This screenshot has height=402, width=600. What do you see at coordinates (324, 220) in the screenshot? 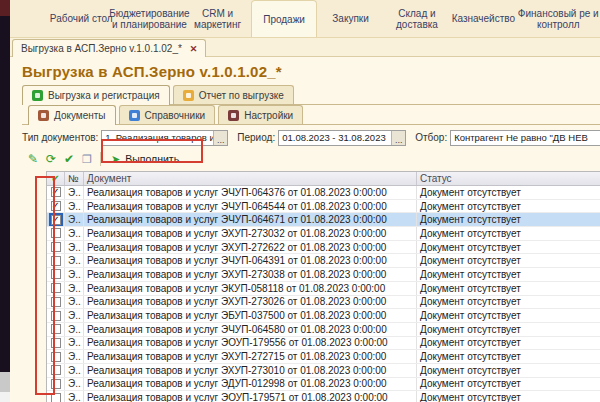
I see `table-row: Э.. Реализация товаров и услуг ЭЧУП-0646…` at bounding box center [324, 220].